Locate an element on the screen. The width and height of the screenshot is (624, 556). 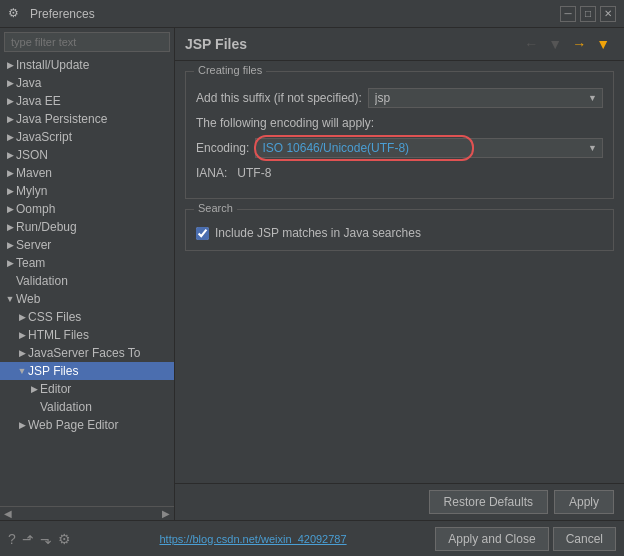
creating-files-title: Creating files is located at coordinates (230, 70).